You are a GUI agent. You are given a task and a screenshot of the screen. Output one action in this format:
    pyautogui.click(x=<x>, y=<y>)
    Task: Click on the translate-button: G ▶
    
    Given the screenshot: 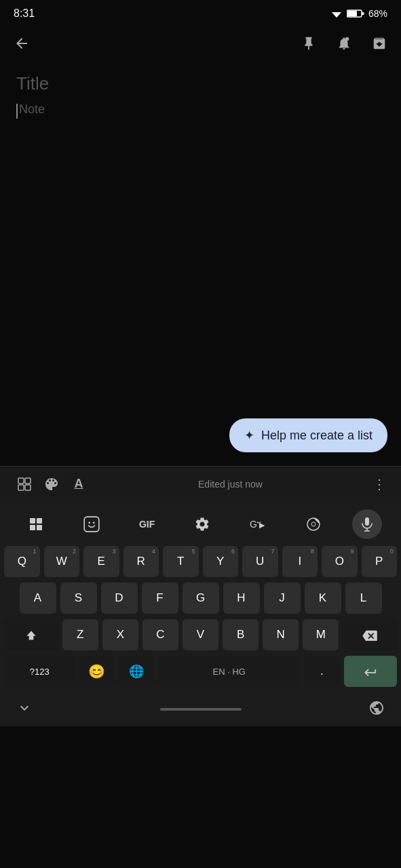 What is the action you would take?
    pyautogui.click(x=258, y=524)
    